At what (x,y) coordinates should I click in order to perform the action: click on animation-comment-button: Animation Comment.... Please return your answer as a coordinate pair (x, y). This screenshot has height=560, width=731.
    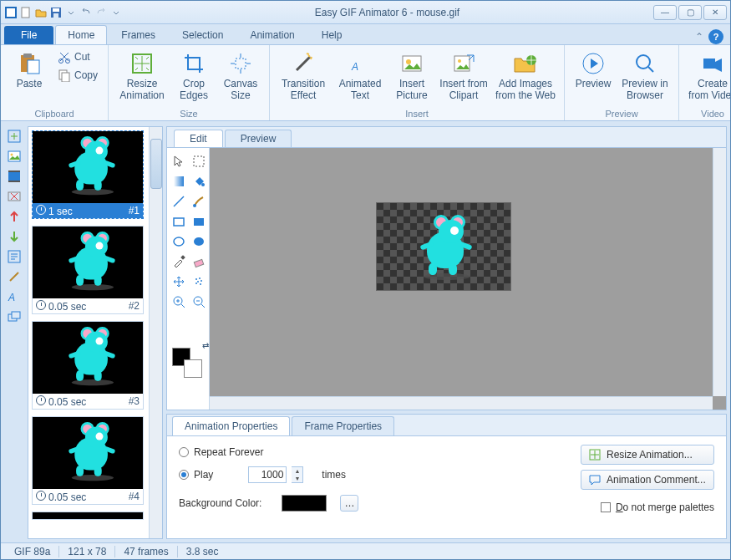
    Looking at the image, I should click on (647, 480).